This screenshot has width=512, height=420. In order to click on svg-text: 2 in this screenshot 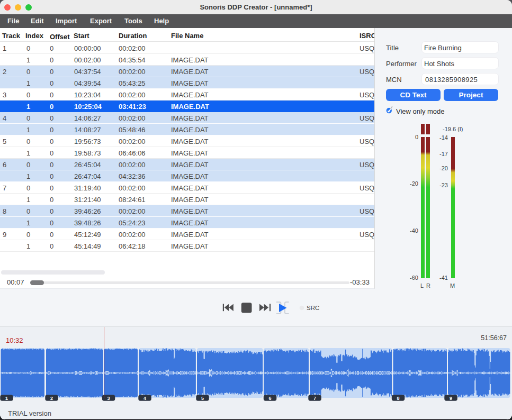, I will do `click(52, 398)`.